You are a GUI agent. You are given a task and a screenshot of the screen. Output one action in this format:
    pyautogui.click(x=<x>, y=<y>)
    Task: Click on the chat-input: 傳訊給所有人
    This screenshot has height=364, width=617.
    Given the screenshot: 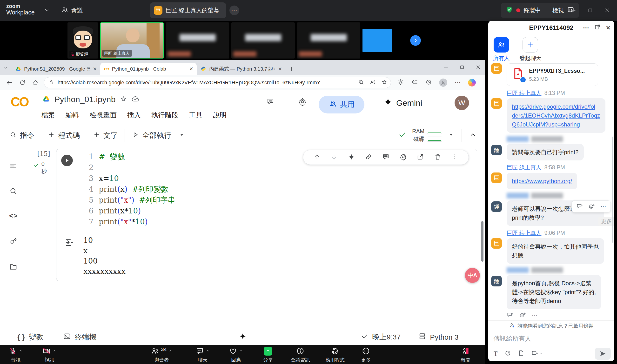 What is the action you would take?
    pyautogui.click(x=551, y=338)
    